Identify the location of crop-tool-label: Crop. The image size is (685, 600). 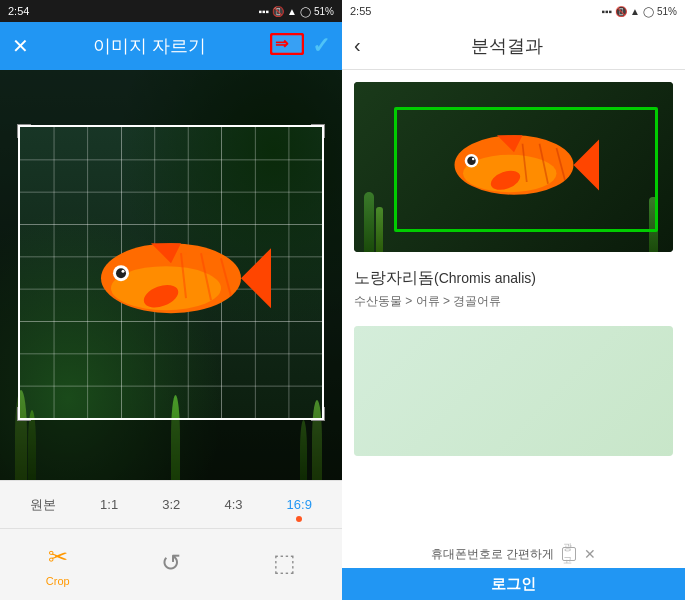
(58, 581).